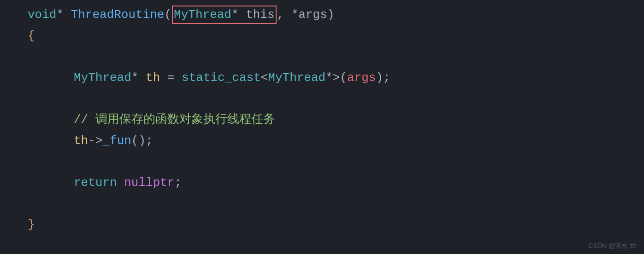 Image resolution: width=644 pixels, height=254 pixels. Describe the element at coordinates (361, 78) in the screenshot. I see `arg-args: args` at that location.